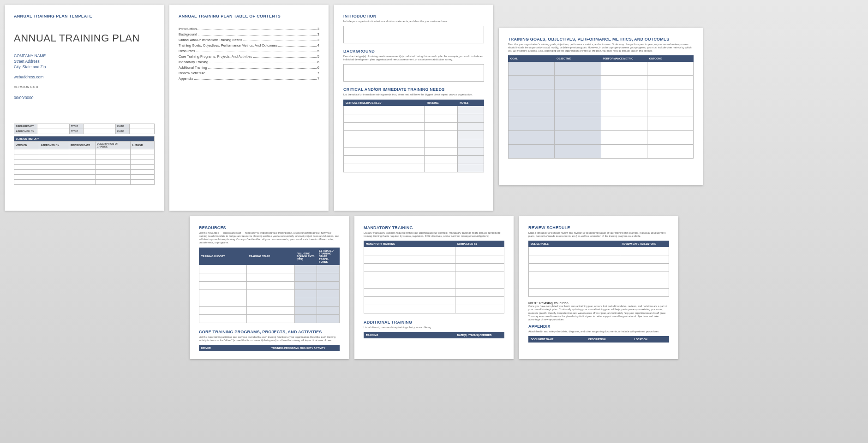 This screenshot has height=443, width=868. What do you see at coordinates (249, 34) in the screenshot?
I see `toc-item: Background3` at bounding box center [249, 34].